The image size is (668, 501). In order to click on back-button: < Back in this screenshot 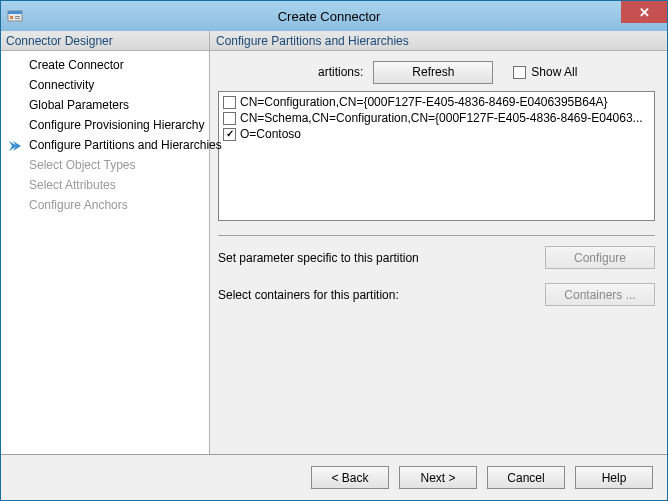, I will do `click(350, 478)`.